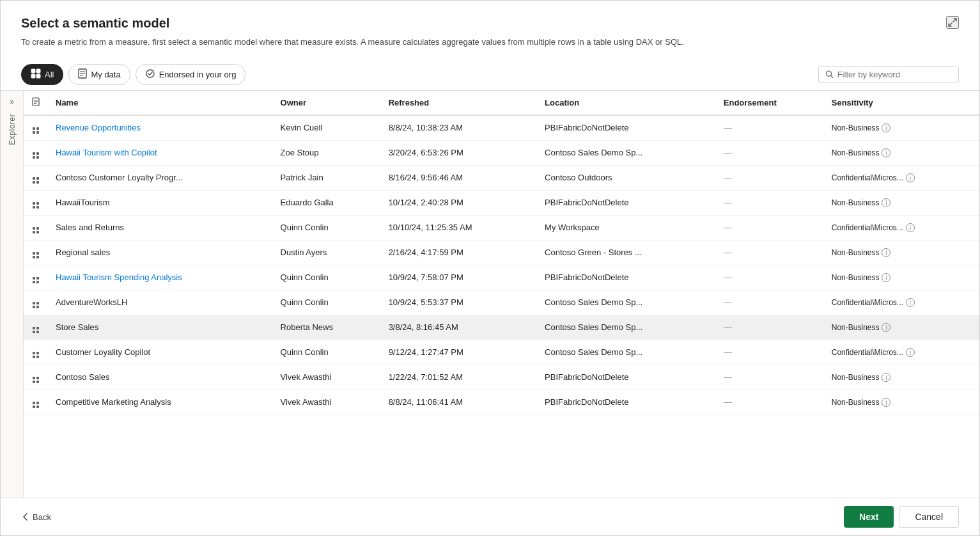 The height and width of the screenshot is (536, 980). What do you see at coordinates (36, 74) in the screenshot?
I see `all-icon` at bounding box center [36, 74].